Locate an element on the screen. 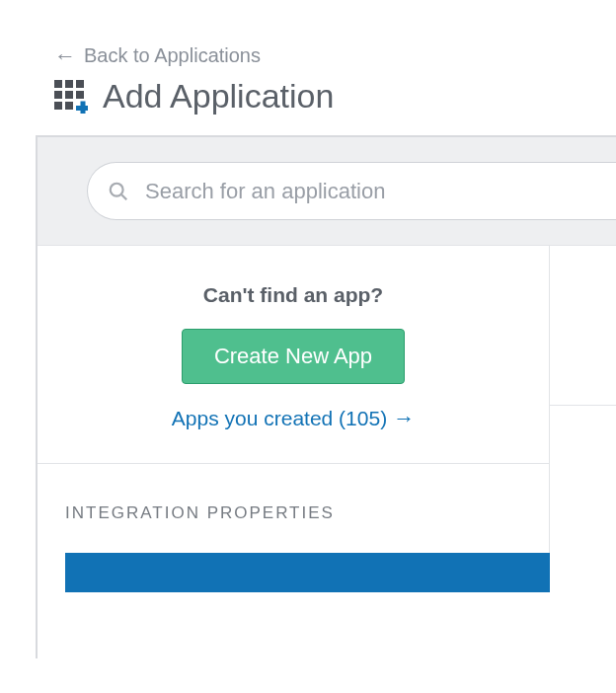  apps-created-label: Apps you created (105) is located at coordinates (279, 419).